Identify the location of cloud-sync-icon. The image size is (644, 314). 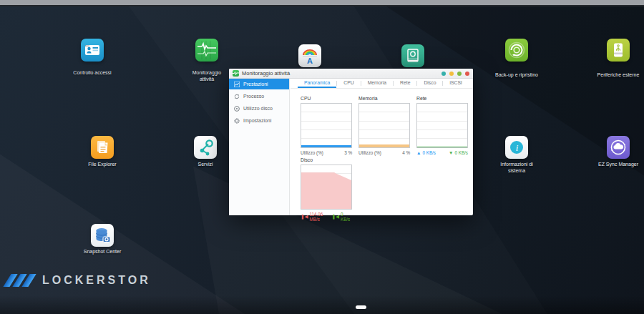
(618, 147).